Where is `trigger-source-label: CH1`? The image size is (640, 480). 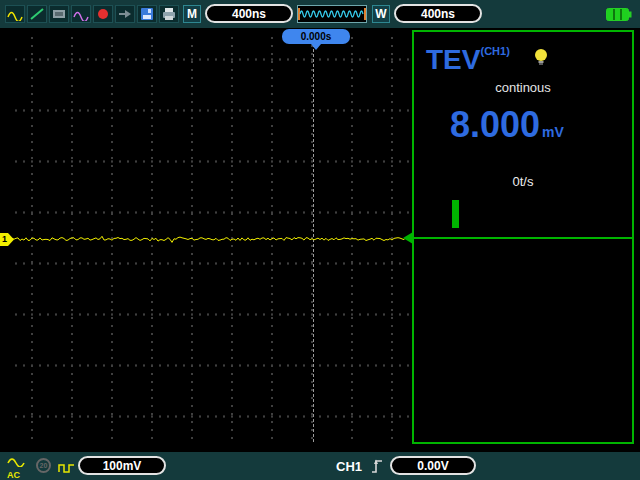
trigger-source-label: CH1 is located at coordinates (349, 466).